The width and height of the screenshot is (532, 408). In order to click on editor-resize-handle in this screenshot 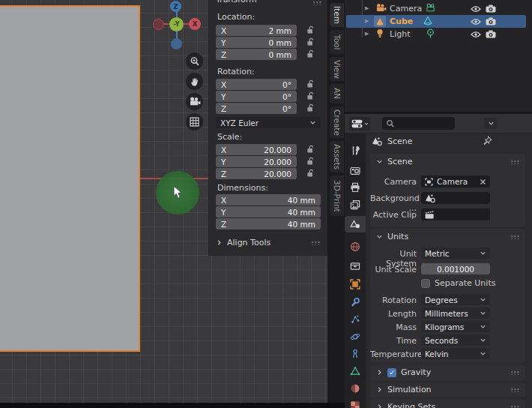, I will do `click(172, 405)`.